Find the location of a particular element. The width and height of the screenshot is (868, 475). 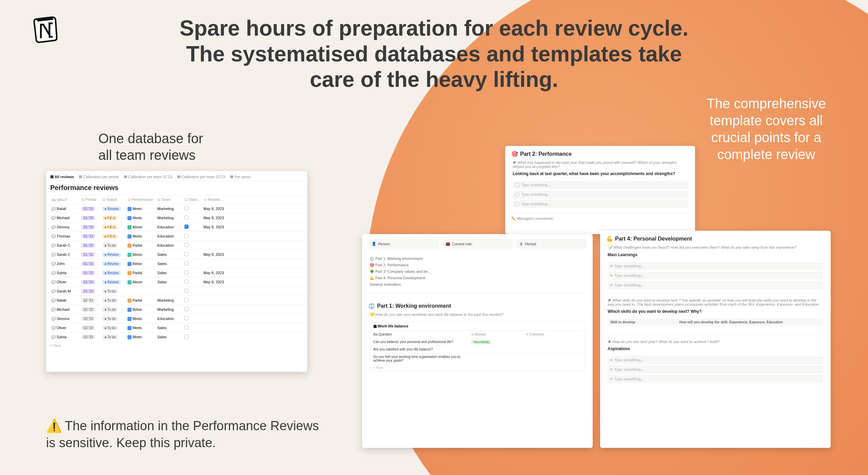

toc-link: 💪 Part 4: Personal Development is located at coordinates (477, 278).